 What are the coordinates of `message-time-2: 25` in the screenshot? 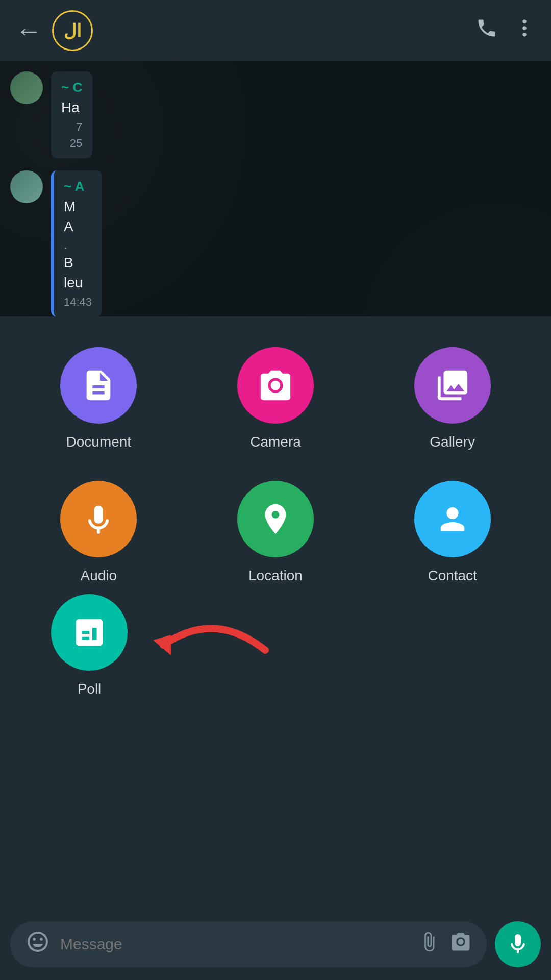 It's located at (71, 143).